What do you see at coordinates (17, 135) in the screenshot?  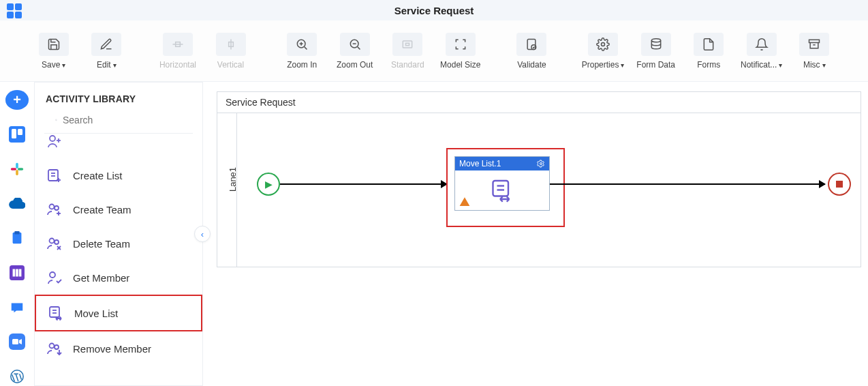 I see `rail-trello-icon` at bounding box center [17, 135].